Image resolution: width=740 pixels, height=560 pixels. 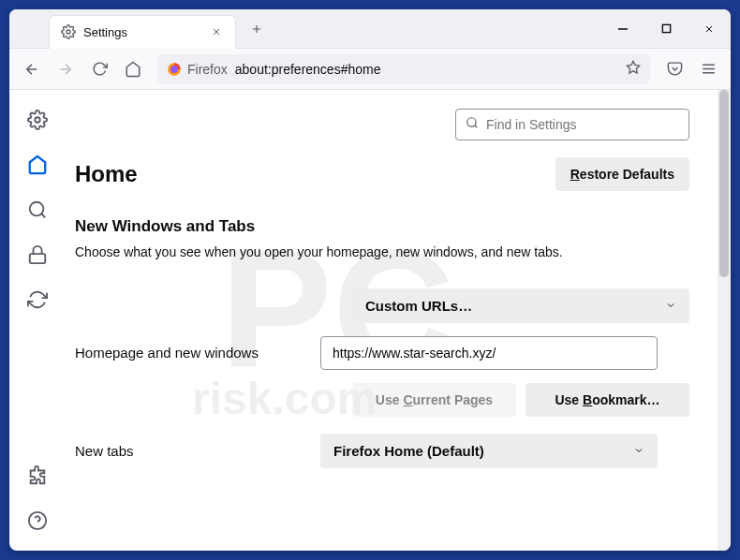 I want to click on scrollbar, so click(x=724, y=320).